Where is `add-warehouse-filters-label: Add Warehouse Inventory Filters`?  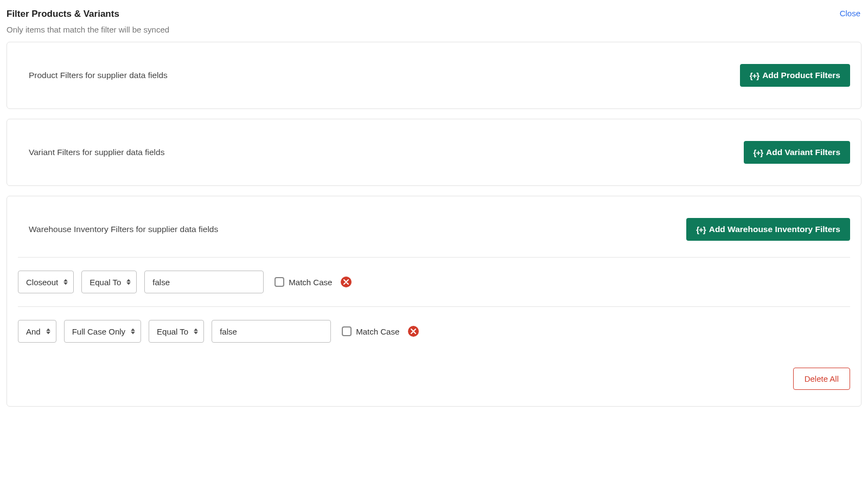 add-warehouse-filters-label: Add Warehouse Inventory Filters is located at coordinates (775, 229).